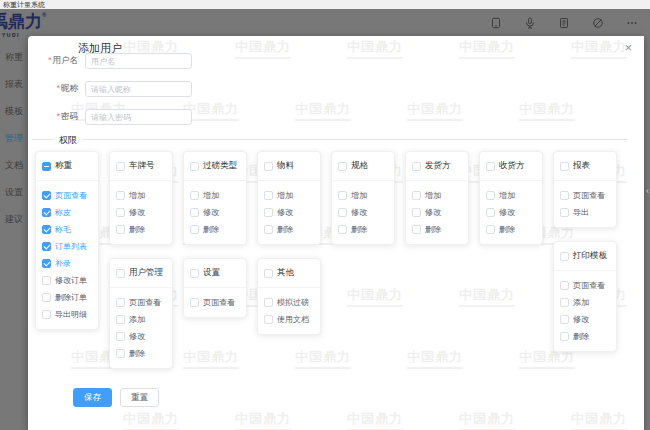 The width and height of the screenshot is (650, 430). Describe the element at coordinates (67, 212) in the screenshot. I see `permission-item: 称皮` at that location.